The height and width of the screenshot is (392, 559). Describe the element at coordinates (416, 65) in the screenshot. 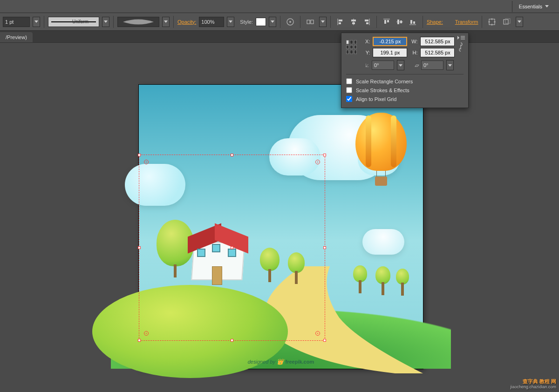

I see `shear-icon: ▱` at that location.